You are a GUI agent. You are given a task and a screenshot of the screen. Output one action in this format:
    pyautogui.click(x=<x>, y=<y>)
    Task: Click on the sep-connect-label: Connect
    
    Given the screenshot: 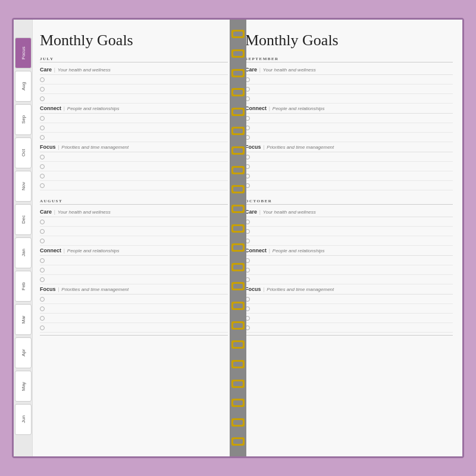 What is the action you would take?
    pyautogui.click(x=256, y=108)
    